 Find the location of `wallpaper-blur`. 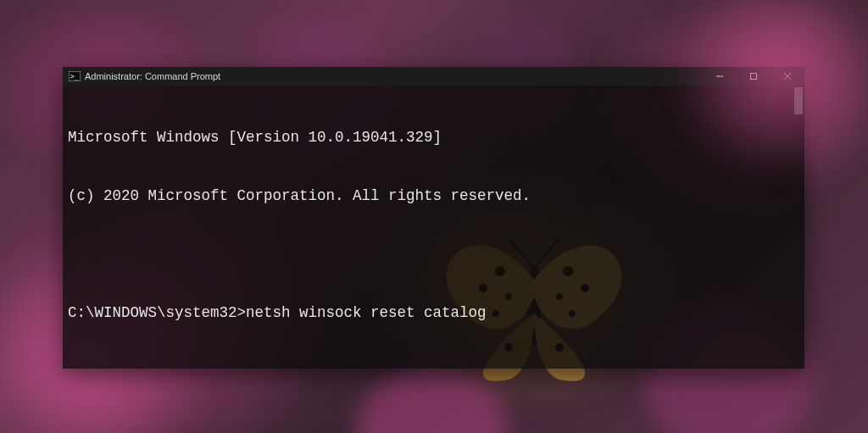

wallpaper-blur is located at coordinates (432, 398).